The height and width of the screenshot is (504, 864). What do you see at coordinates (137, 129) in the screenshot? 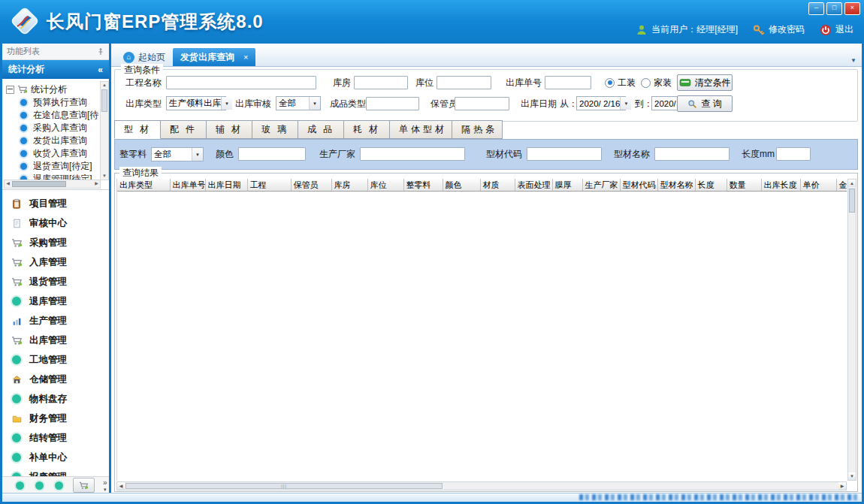
I see `material-tab-0: 型材` at bounding box center [137, 129].